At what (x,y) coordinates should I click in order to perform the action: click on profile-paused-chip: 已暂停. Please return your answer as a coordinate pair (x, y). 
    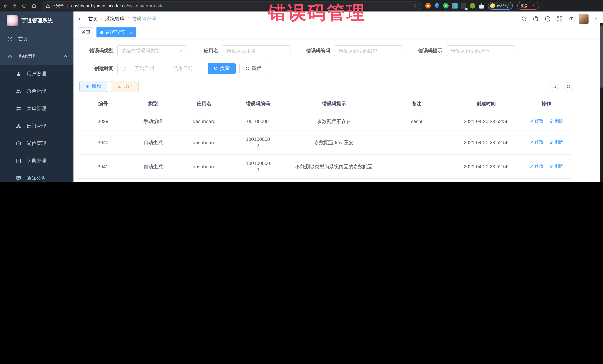
    Looking at the image, I should click on (500, 6).